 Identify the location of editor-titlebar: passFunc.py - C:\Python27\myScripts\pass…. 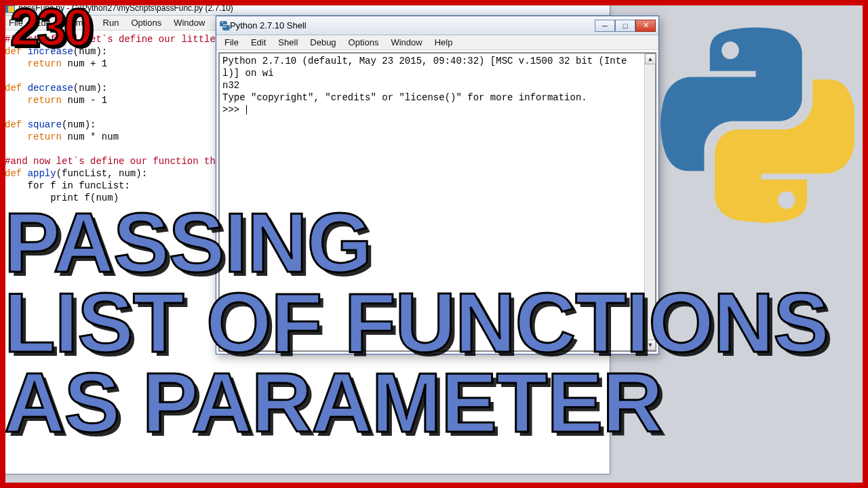
(305, 8).